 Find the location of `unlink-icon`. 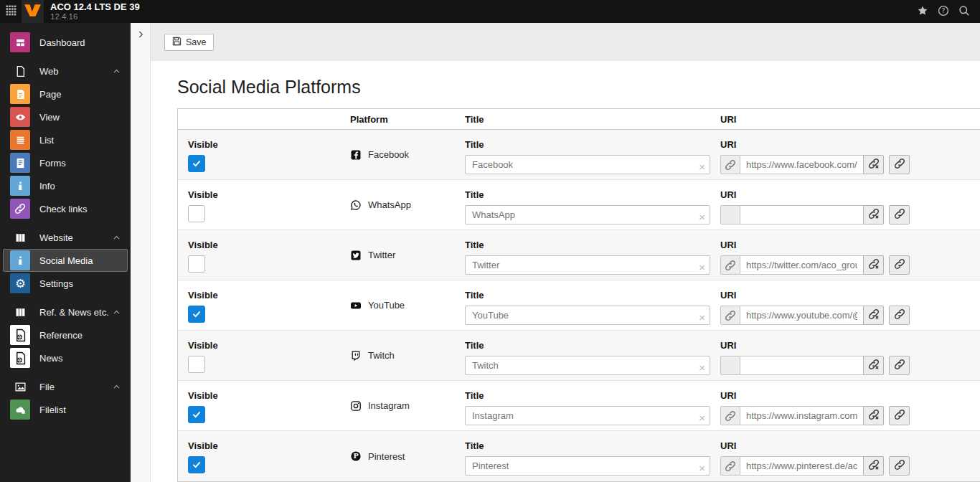

unlink-icon is located at coordinates (874, 366).